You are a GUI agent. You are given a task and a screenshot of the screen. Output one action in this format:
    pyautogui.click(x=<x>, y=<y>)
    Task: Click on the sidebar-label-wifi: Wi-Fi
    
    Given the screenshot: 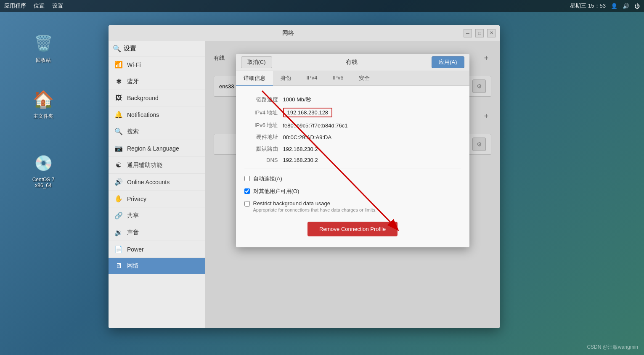 What is the action you would take?
    pyautogui.click(x=134, y=65)
    